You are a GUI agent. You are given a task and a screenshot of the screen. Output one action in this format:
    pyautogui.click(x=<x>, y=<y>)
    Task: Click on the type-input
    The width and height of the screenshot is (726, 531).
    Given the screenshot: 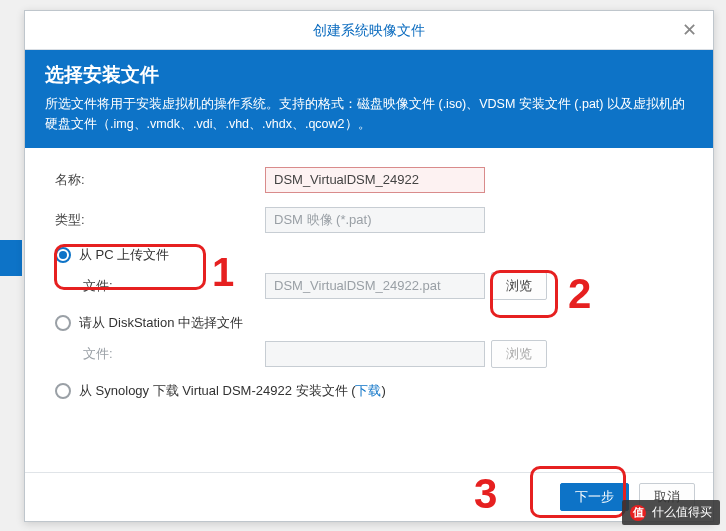 What is the action you would take?
    pyautogui.click(x=375, y=220)
    